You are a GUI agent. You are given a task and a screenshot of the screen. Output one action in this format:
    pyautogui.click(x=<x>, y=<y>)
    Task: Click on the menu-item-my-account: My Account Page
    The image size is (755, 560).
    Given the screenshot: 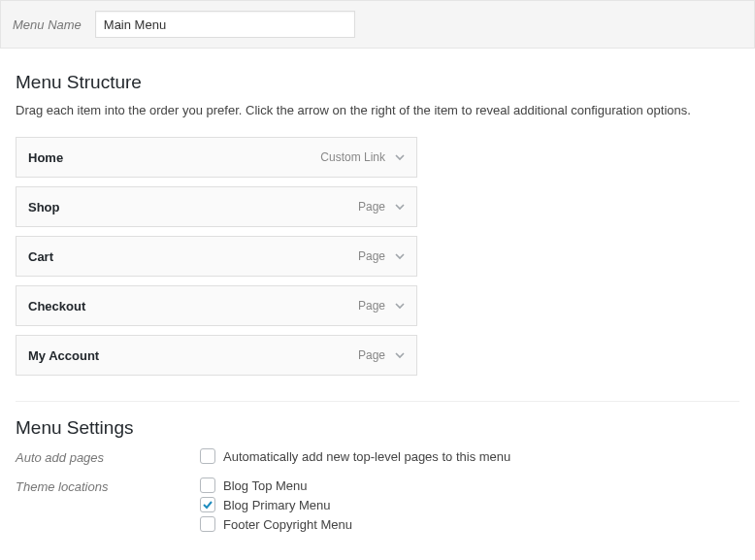 What is the action you would take?
    pyautogui.click(x=216, y=355)
    